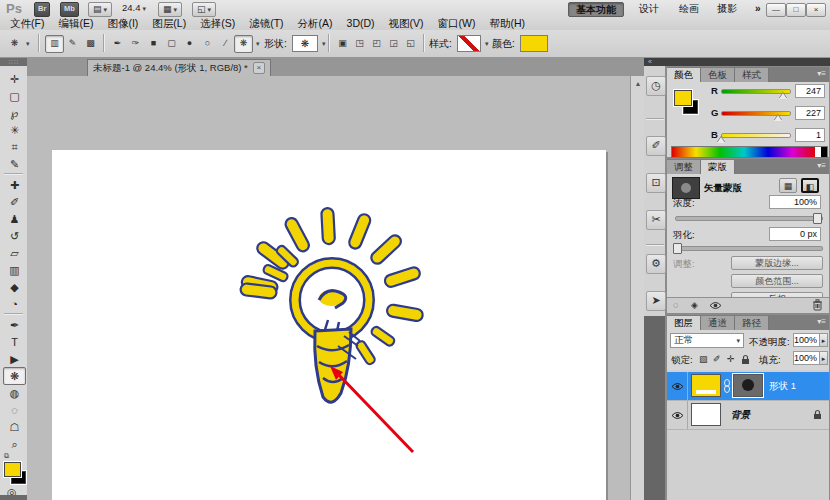  Describe the element at coordinates (746, 360) in the screenshot. I see `lock-all-icon` at that location.